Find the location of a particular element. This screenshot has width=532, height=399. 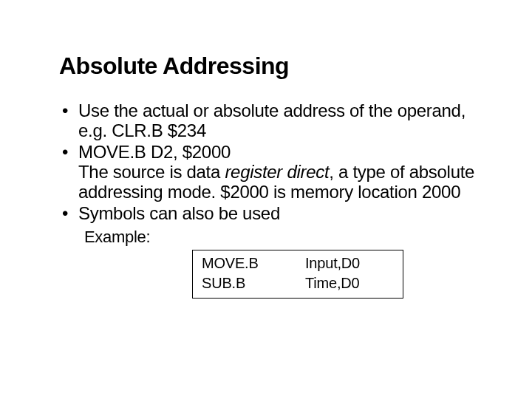

bullet-3-text: Symbols can also be used is located at coordinates (279, 214).